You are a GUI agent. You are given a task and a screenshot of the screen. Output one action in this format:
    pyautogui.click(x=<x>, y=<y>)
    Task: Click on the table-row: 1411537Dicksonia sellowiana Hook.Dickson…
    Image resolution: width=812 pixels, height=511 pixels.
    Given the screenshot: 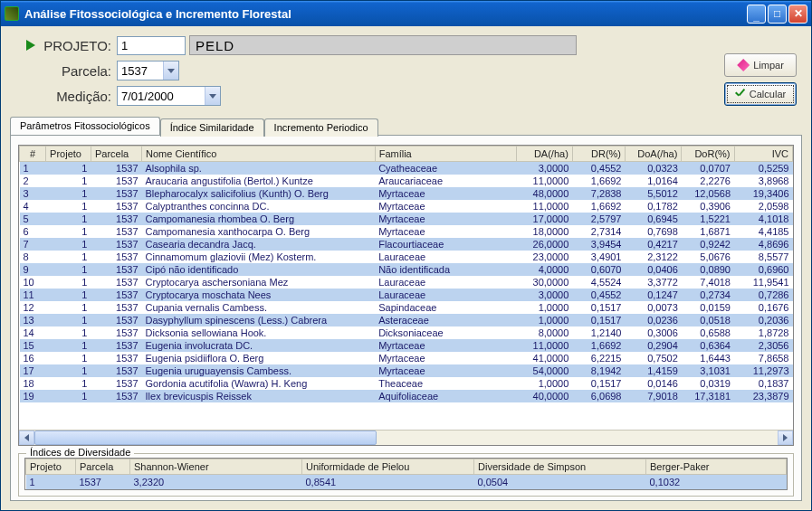 What is the action you would take?
    pyautogui.click(x=406, y=333)
    